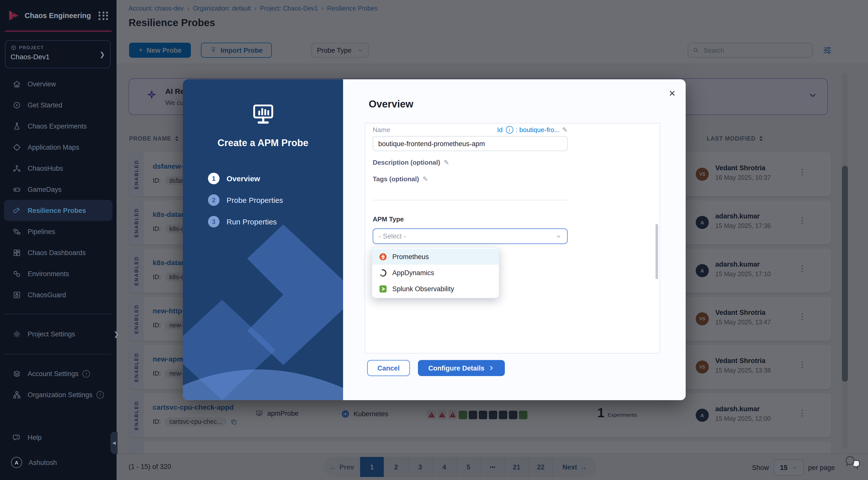 The width and height of the screenshot is (868, 480). What do you see at coordinates (114, 443) in the screenshot?
I see `sidebar-collapse-handle: ◀` at bounding box center [114, 443].